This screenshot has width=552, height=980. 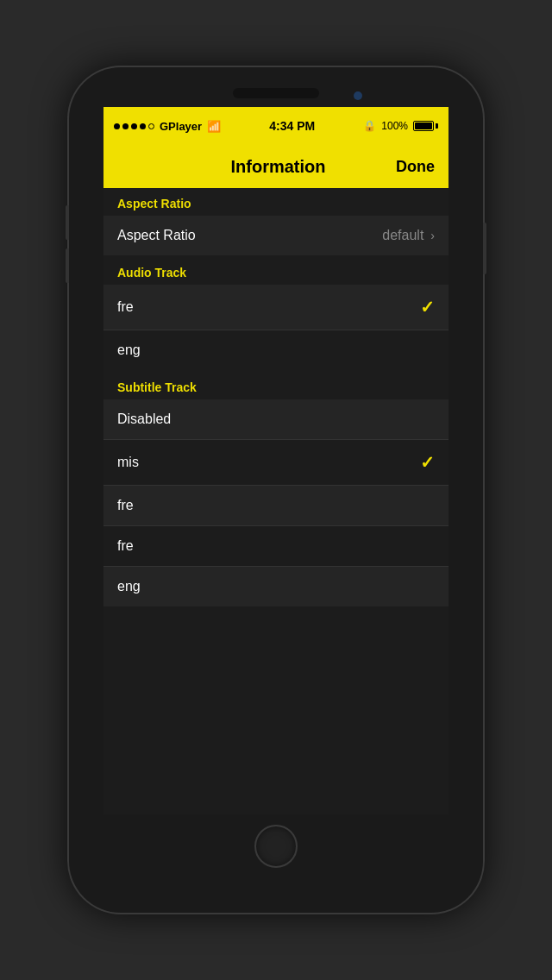 I want to click on lock-icon: 🔒, so click(x=369, y=126).